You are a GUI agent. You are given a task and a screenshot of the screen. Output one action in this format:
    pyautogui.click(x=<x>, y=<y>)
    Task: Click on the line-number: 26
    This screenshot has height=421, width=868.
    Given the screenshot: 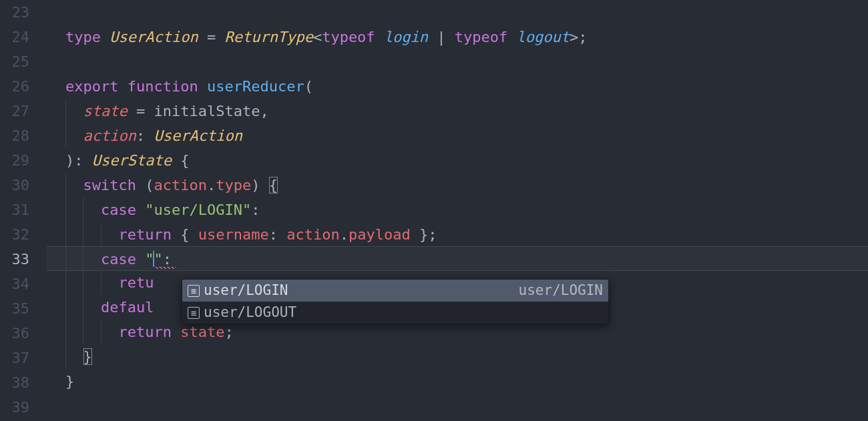 What is the action you would take?
    pyautogui.click(x=15, y=87)
    